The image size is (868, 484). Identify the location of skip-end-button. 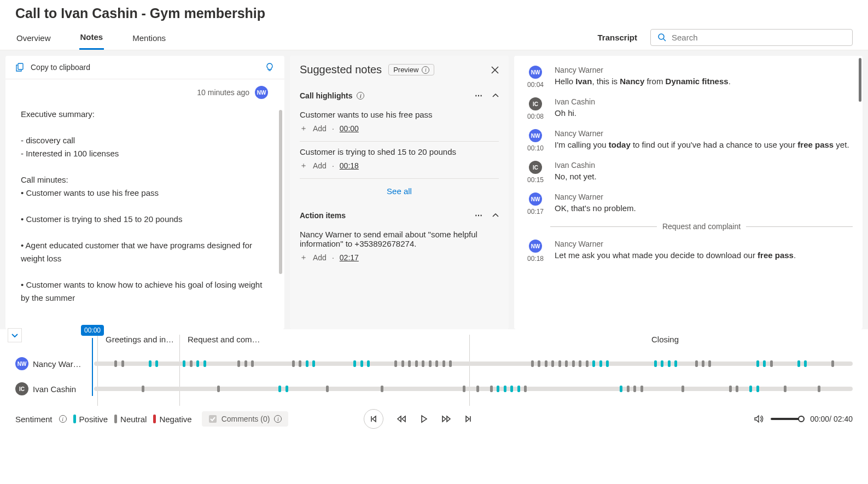
(468, 419).